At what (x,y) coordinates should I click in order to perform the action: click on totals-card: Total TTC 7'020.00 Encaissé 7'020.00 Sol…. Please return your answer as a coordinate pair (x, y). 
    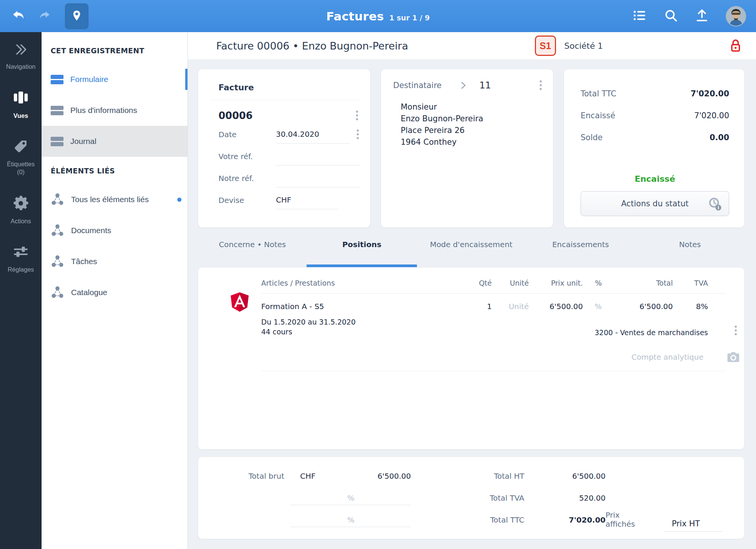
    Looking at the image, I should click on (654, 148).